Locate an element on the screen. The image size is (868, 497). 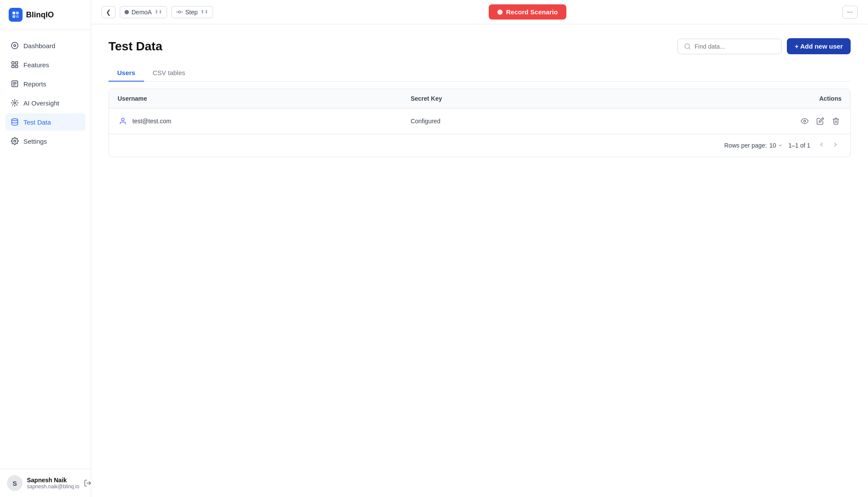
username-cell: test@test.com is located at coordinates (255, 122).